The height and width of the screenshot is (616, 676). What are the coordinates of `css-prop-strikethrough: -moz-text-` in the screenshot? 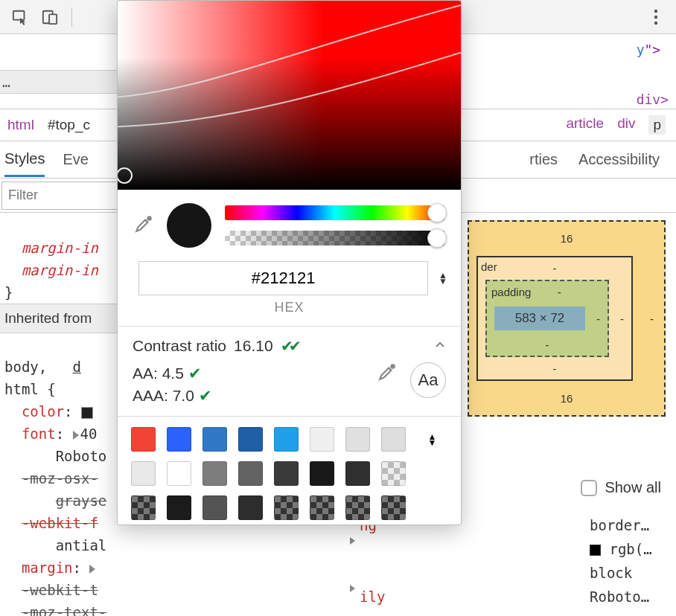 It's located at (64, 610).